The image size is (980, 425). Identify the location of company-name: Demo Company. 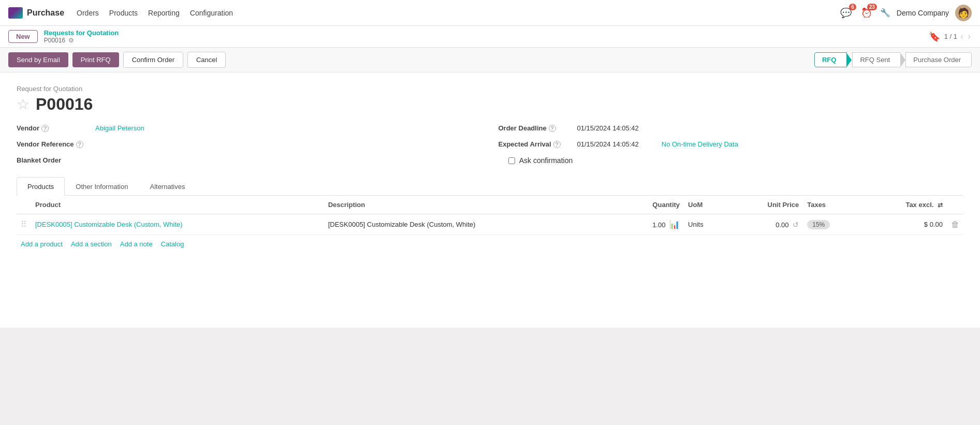
(923, 13).